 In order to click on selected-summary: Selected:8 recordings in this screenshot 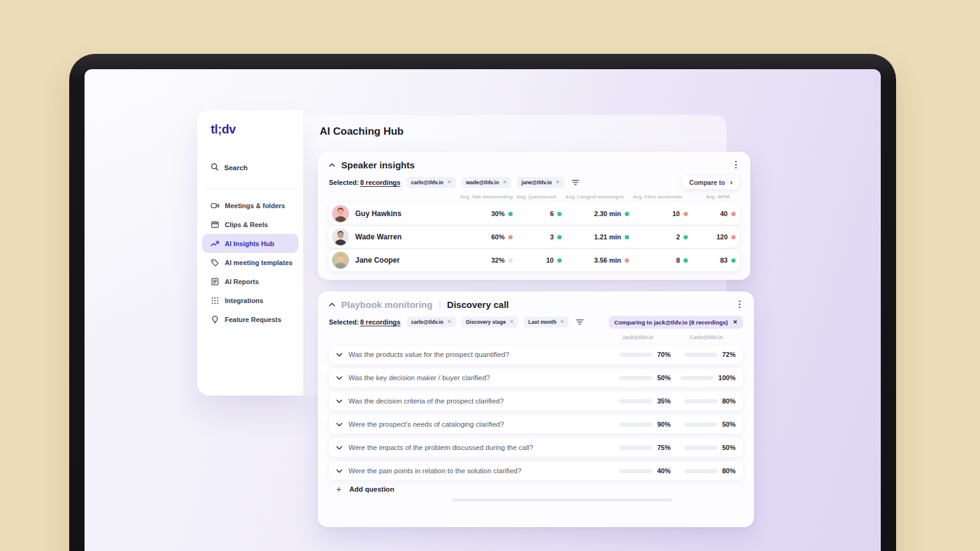, I will do `click(365, 322)`.